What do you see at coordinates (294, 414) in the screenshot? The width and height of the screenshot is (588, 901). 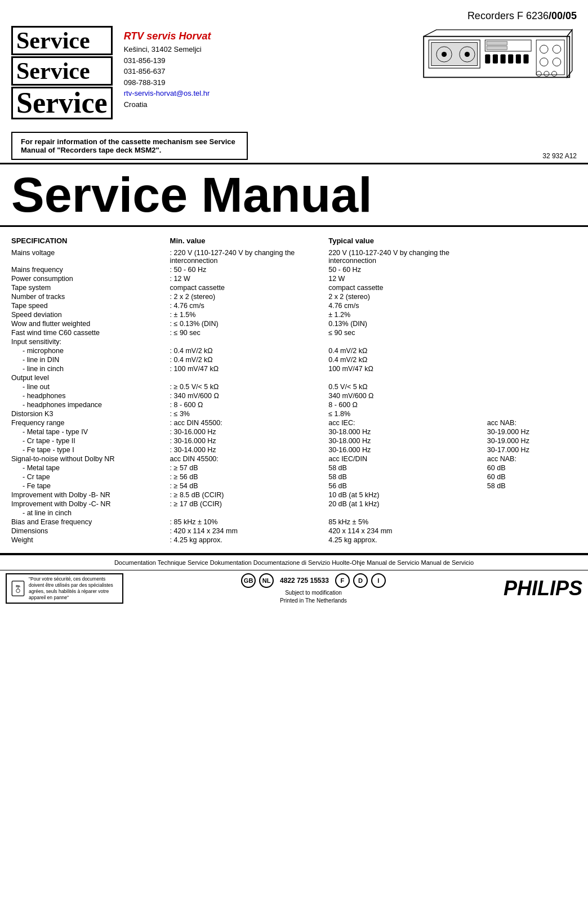 I see `table-row: Distorsion K3: ≤ 3%≤ 1.8%` at bounding box center [294, 414].